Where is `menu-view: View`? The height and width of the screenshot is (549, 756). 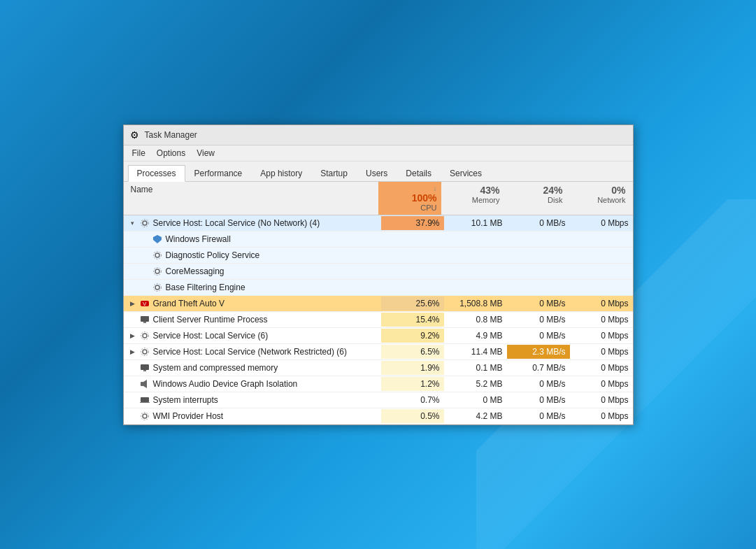
menu-view: View is located at coordinates (206, 153).